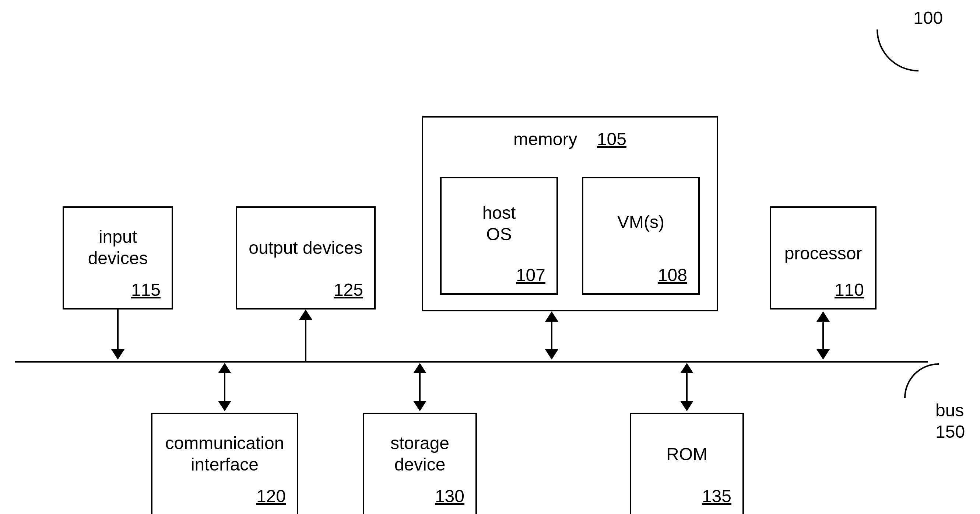 Image resolution: width=980 pixels, height=514 pixels. I want to click on output-devices-box: output devices 125, so click(306, 258).